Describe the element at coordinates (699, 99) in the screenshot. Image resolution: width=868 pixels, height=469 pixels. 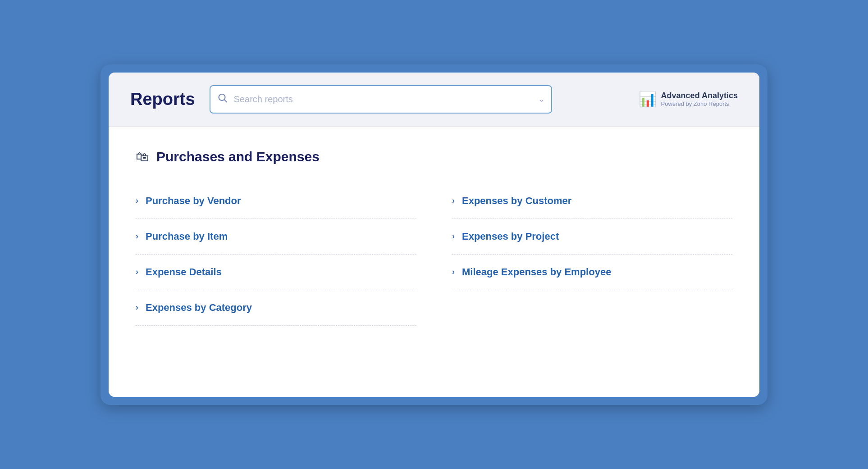
I see `analytics-text-block: Advanced Analytics Powered by Zoho Repor…` at that location.